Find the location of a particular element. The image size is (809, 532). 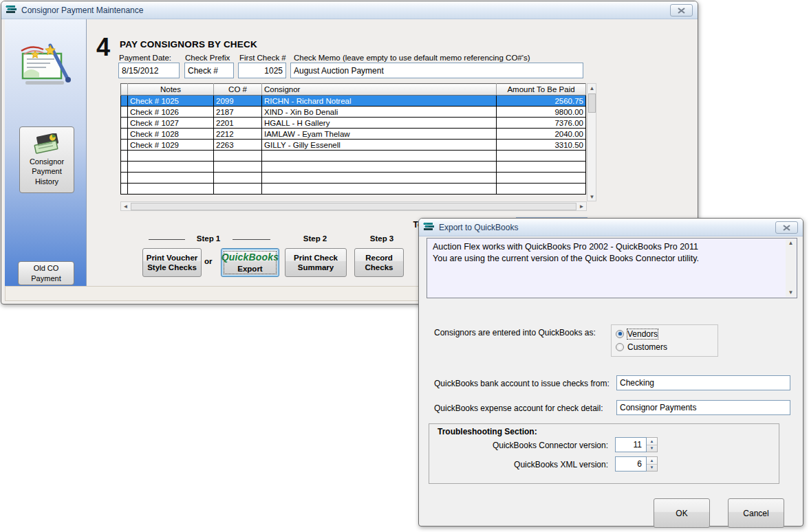

radio-unselected-icon is located at coordinates (620, 347).